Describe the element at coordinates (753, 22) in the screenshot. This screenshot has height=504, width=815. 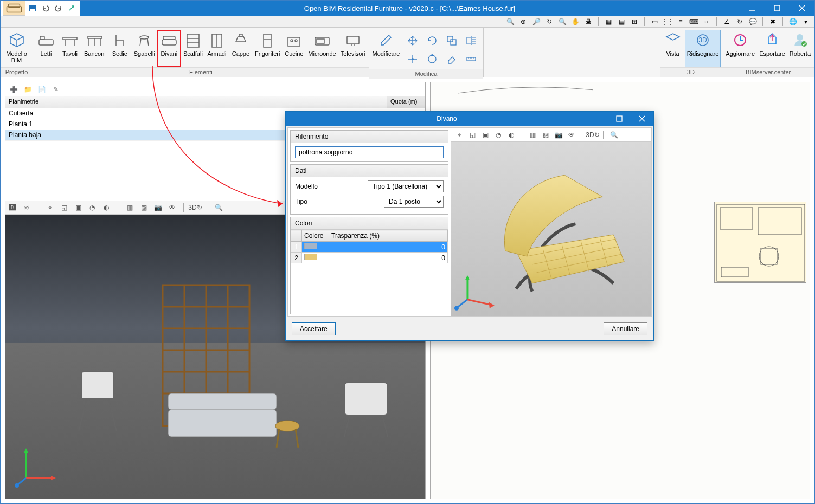
I see `chat-icon: 💬` at that location.